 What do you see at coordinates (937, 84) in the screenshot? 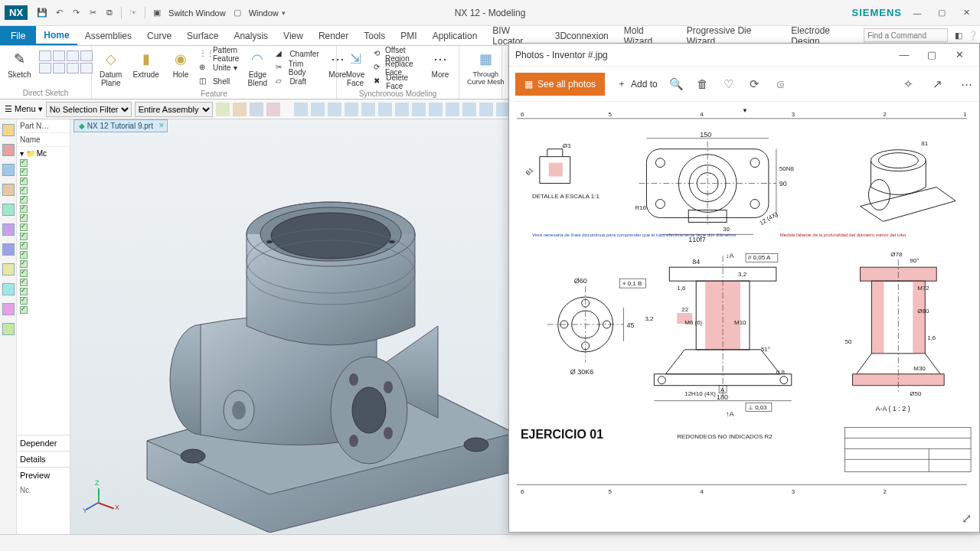
I see `share-icon: ↗` at bounding box center [937, 84].